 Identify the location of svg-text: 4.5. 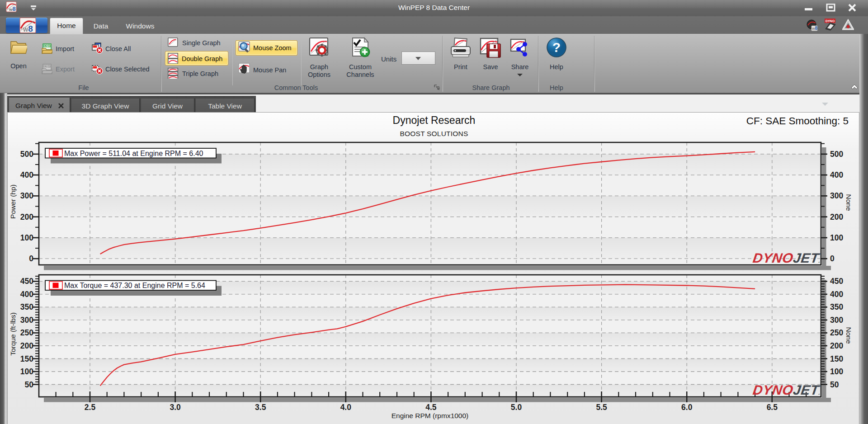
(431, 407).